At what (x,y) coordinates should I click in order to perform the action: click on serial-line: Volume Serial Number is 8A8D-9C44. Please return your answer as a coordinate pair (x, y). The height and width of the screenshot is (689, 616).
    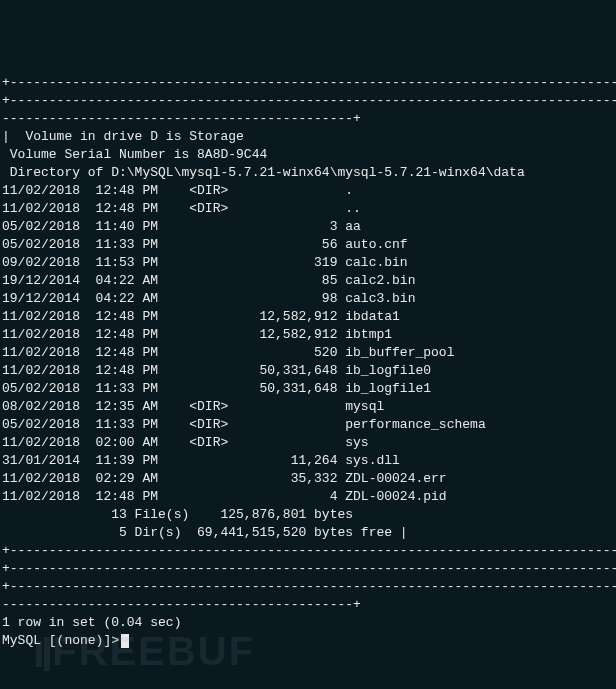
    Looking at the image, I should click on (308, 155).